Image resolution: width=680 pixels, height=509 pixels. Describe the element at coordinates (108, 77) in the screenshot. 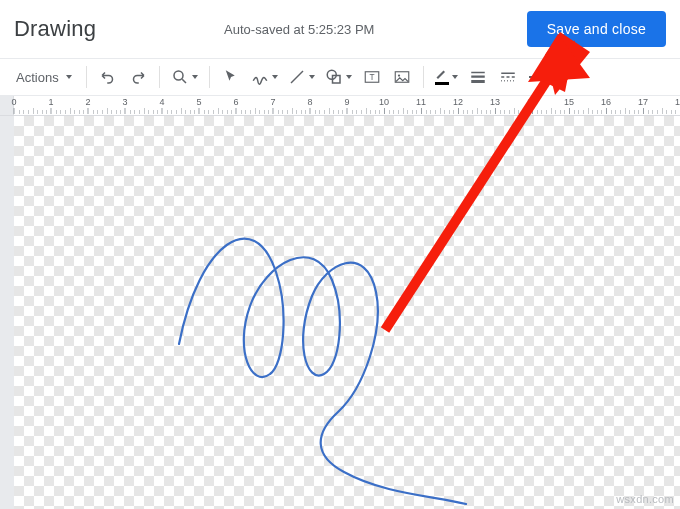

I see `undo-button` at that location.